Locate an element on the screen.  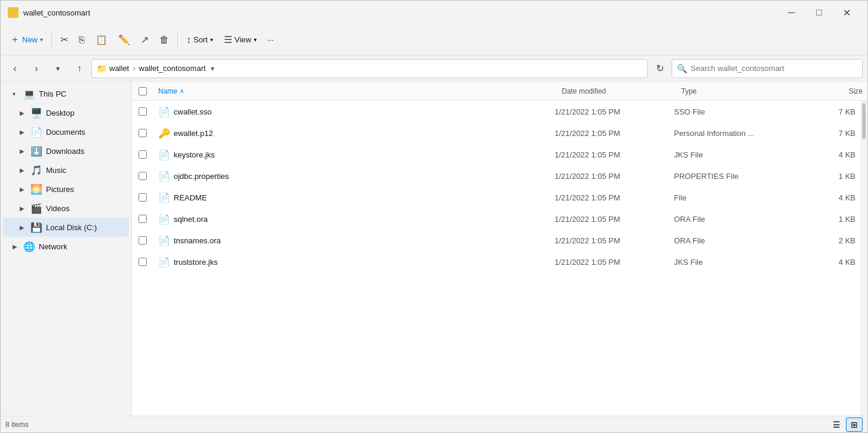
sort-button: ↕ Sort ▾ is located at coordinates (199, 40).